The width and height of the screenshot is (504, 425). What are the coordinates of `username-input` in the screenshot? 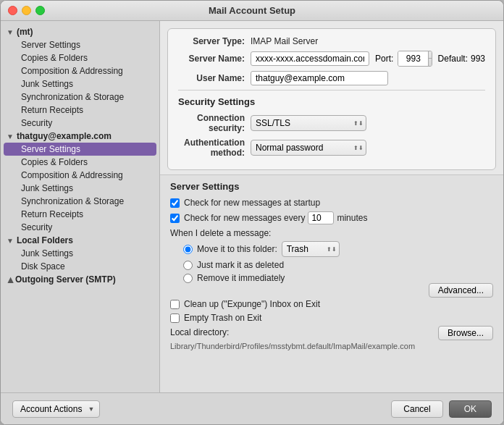 It's located at (319, 78).